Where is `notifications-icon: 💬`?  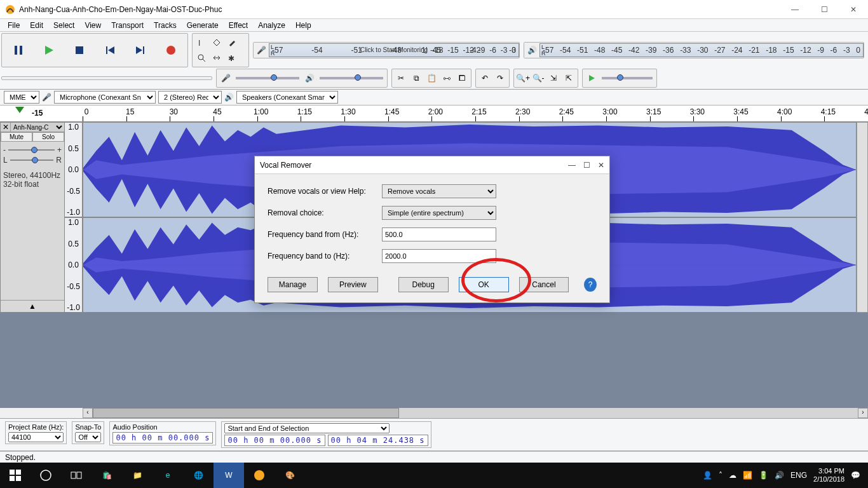 notifications-icon: 💬 is located at coordinates (855, 475).